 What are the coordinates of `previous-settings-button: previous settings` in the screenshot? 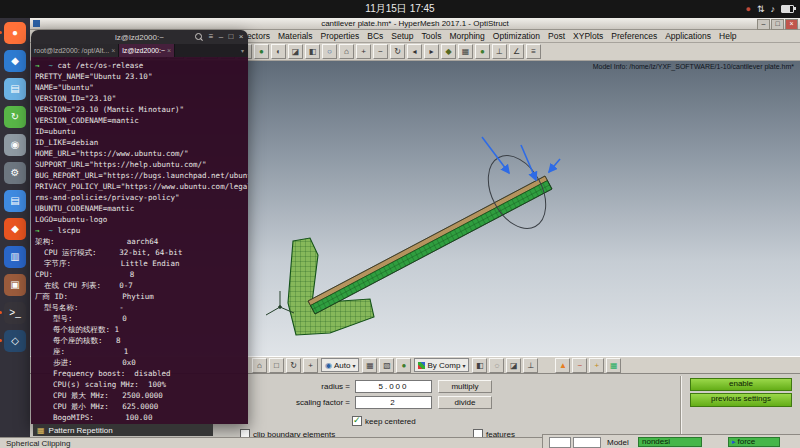 It's located at (741, 400).